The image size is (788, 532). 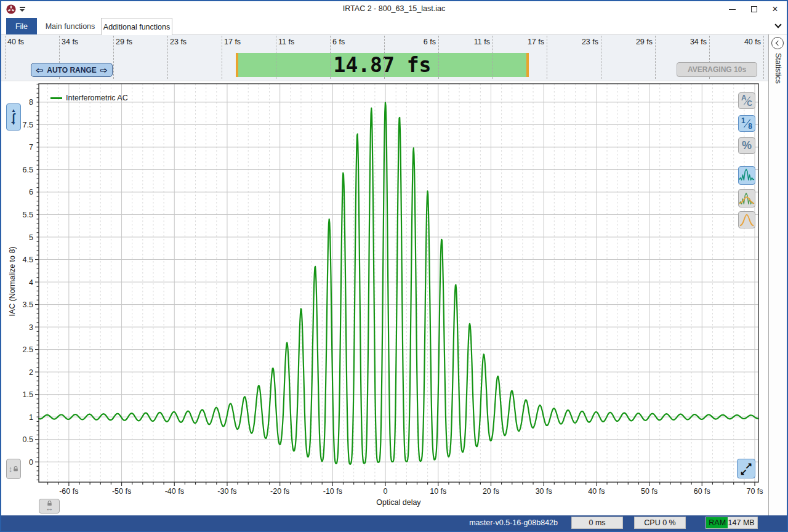 I want to click on ac-ratio-button: A C, so click(x=747, y=101).